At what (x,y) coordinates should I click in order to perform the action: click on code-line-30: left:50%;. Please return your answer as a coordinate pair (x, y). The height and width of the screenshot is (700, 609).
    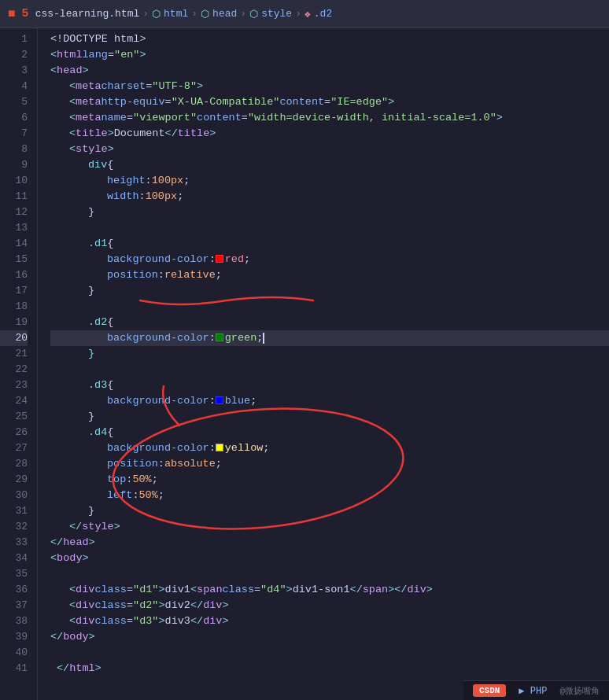
    Looking at the image, I should click on (330, 496).